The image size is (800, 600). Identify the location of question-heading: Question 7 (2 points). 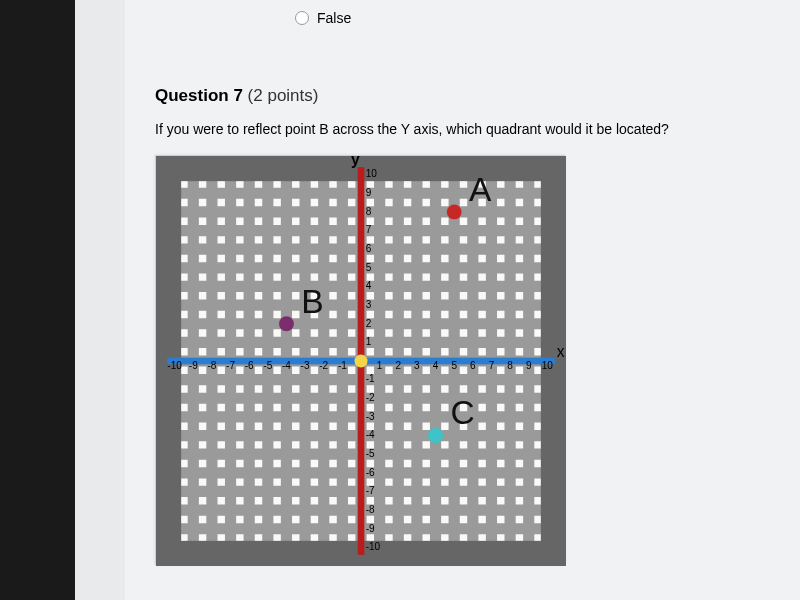
(462, 96).